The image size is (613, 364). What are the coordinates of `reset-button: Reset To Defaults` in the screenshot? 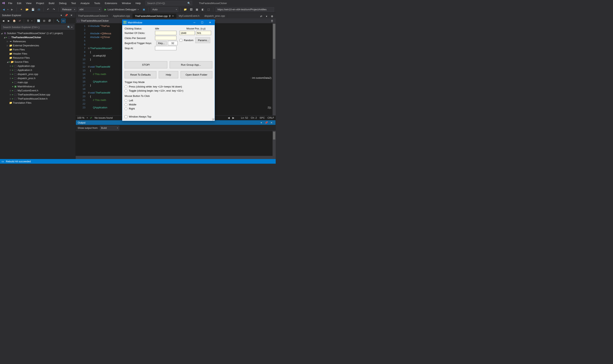 It's located at (140, 75).